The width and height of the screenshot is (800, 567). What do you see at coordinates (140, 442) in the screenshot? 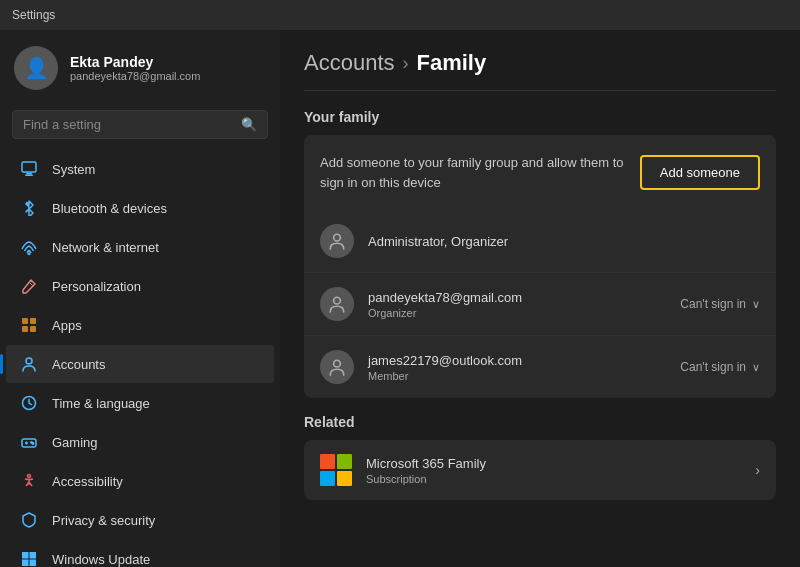
I see `sidebar-item-gaming: Gaming` at bounding box center [140, 442].